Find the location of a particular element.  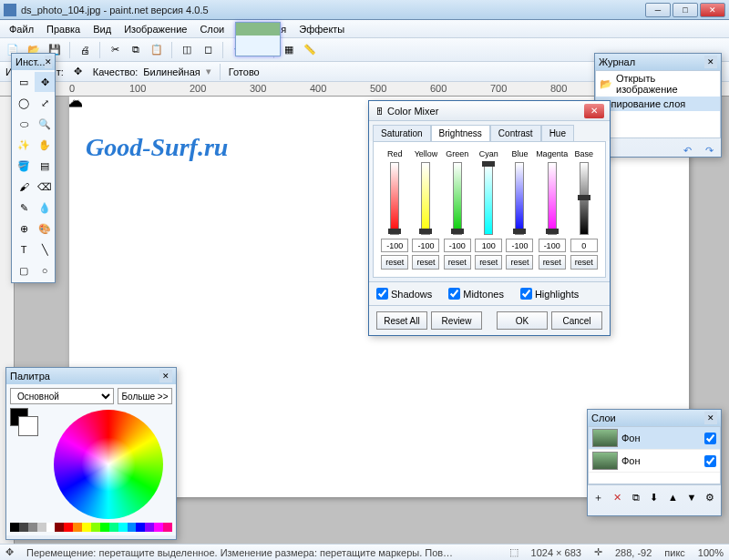

deselect-button: ◻ is located at coordinates (208, 50).